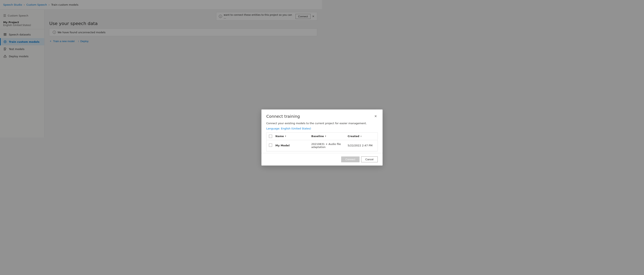 The height and width of the screenshot is (275, 644). I want to click on table-header-name: Name ↕, so click(291, 135).